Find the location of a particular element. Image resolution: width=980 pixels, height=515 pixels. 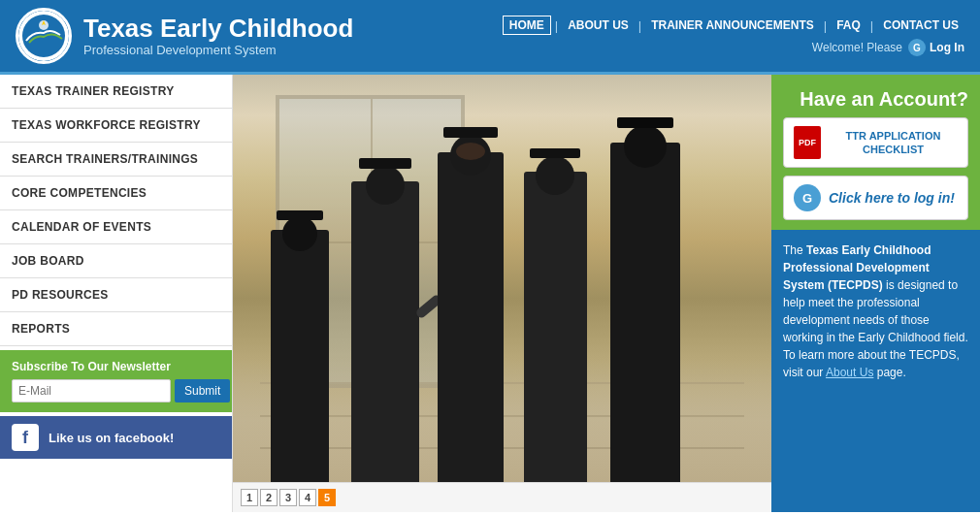

description-text: The Texas Early Childhood Professional D… is located at coordinates (875, 311).